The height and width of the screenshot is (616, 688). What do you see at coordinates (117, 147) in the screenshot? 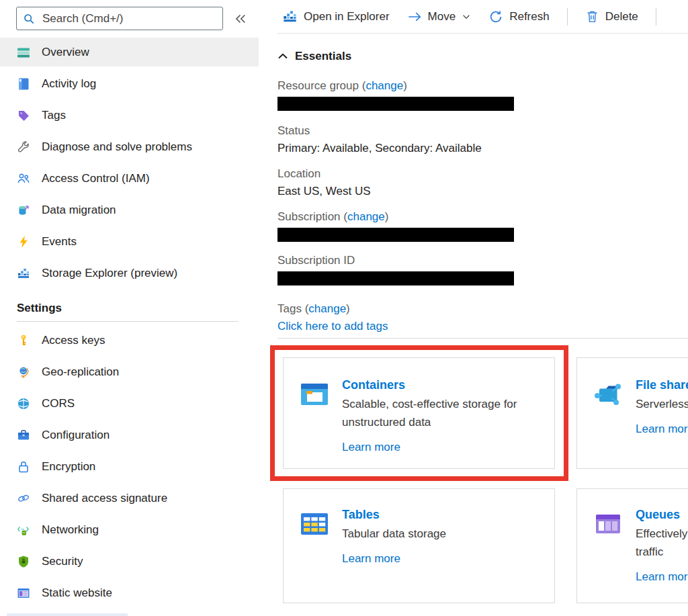
I see `sidebar-item-label: Diagnose and solve problems` at bounding box center [117, 147].